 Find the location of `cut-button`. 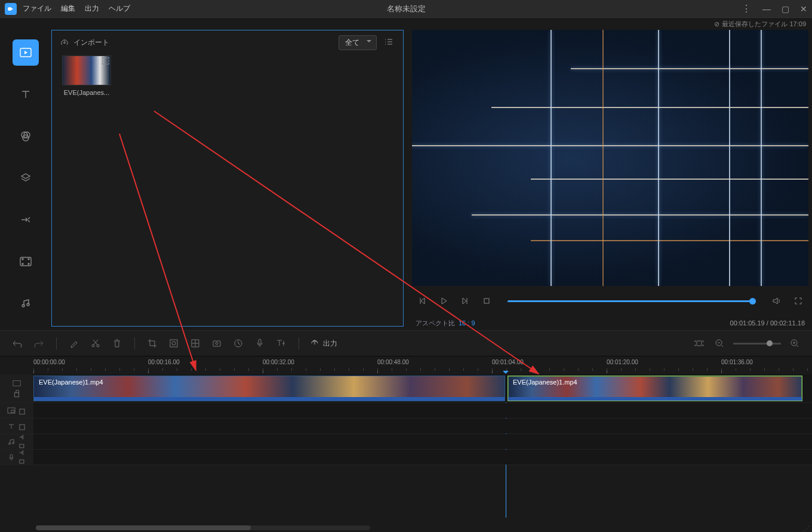

cut-button is located at coordinates (96, 343).